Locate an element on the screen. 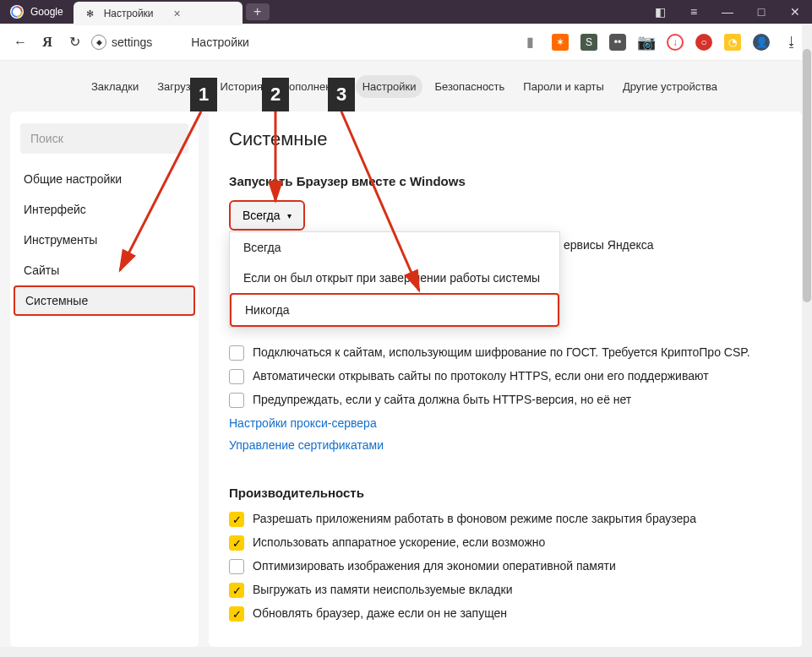 This screenshot has height=657, width=812. tab-title: Google is located at coordinates (47, 12).